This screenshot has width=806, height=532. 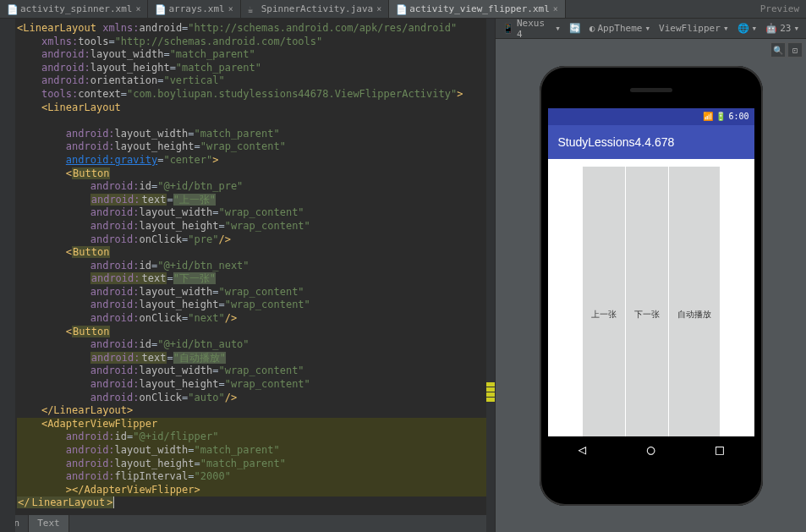 I want to click on wifi-icon: 📶, so click(x=708, y=117).